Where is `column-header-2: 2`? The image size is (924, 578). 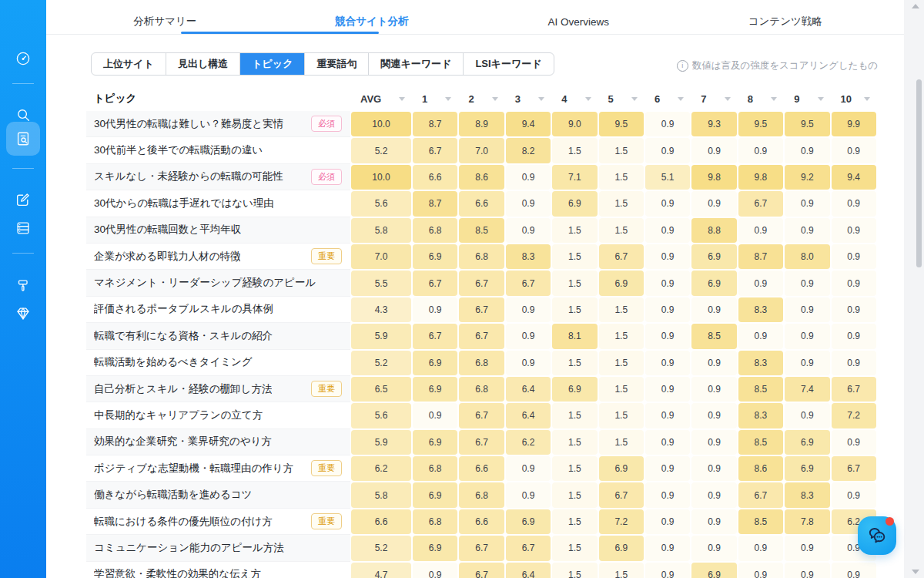 column-header-2: 2 is located at coordinates (481, 99).